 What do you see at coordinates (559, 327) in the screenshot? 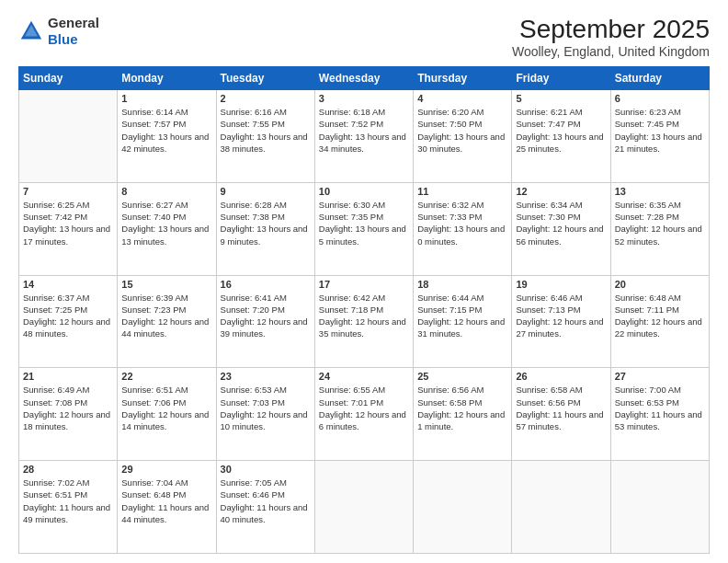
I see `daylight: Daylight: 12 hours and 27 minutes.` at bounding box center [559, 327].